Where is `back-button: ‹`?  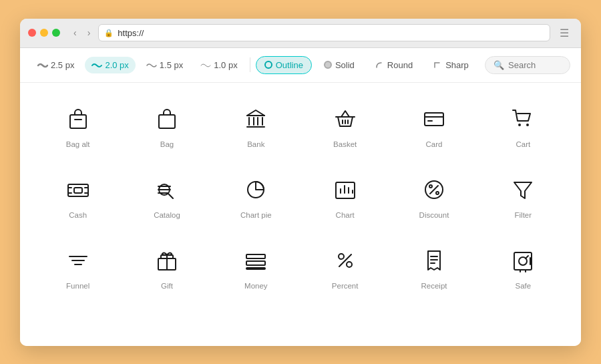
back-button: ‹ is located at coordinates (75, 33).